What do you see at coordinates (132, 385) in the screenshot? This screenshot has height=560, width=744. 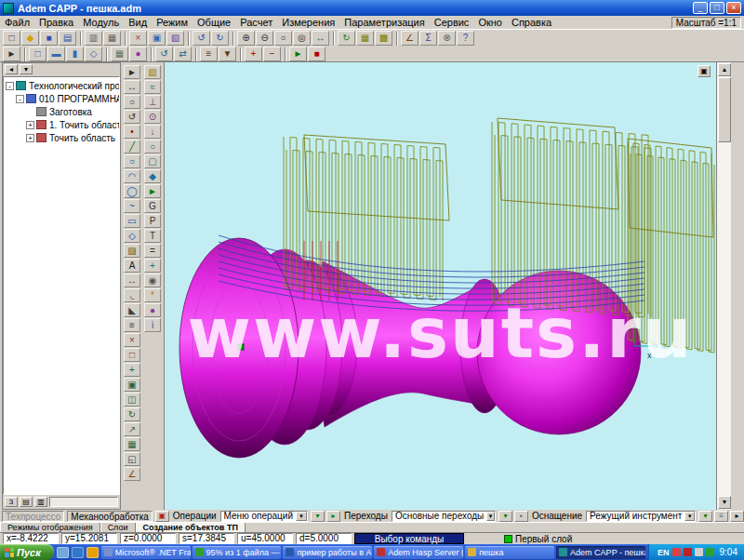 I see `copy-object-icon: ▣` at bounding box center [132, 385].